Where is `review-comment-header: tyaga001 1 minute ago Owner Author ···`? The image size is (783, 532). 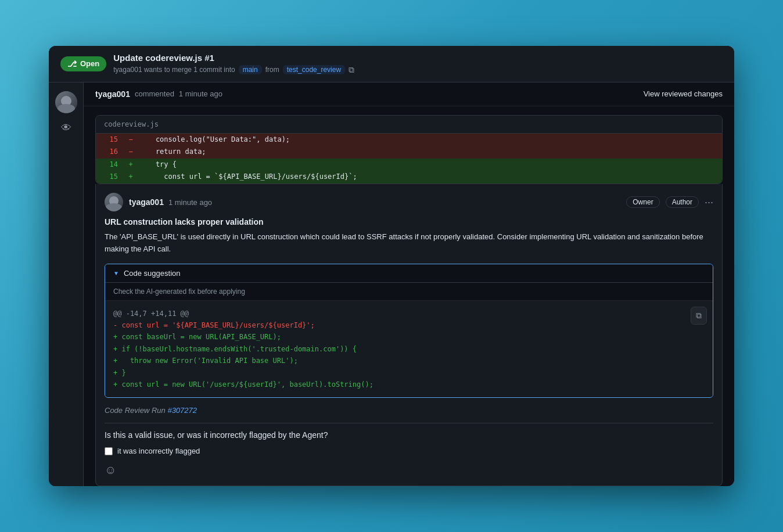
review-comment-header: tyaga001 1 minute ago Owner Author ··· is located at coordinates (409, 202).